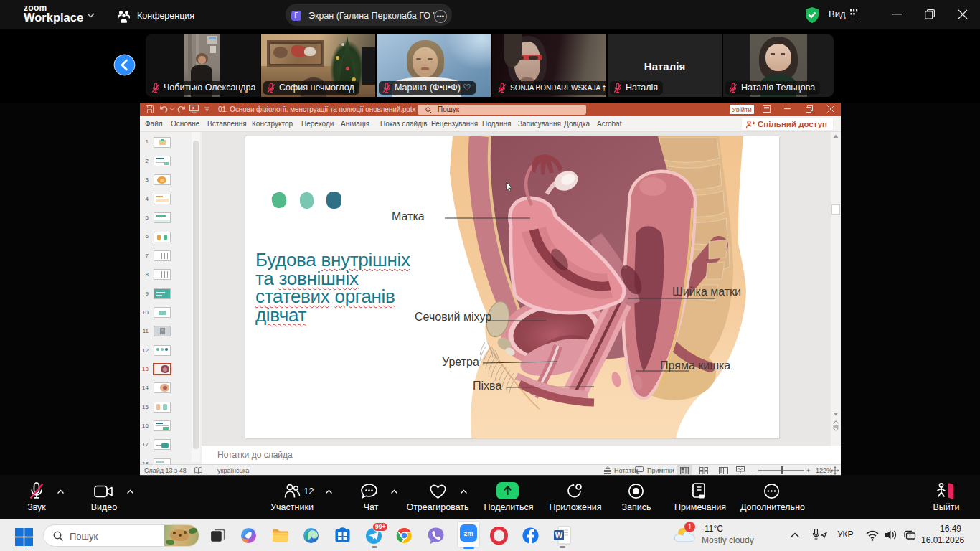 Image resolution: width=980 pixels, height=551 pixels. Describe the element at coordinates (707, 291) in the screenshot. I see `svg-text: Шийка матки` at that location.